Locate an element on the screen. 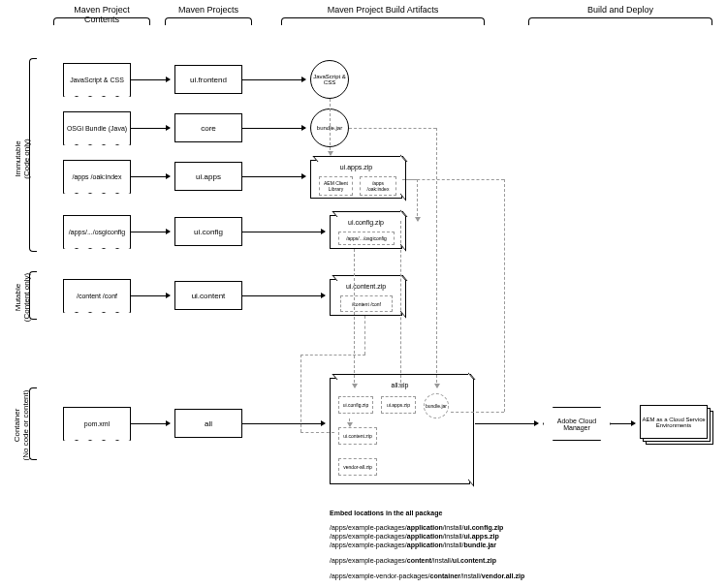 This screenshot has height=588, width=727. inner-clientlib: AEM Client Library is located at coordinates (335, 186).